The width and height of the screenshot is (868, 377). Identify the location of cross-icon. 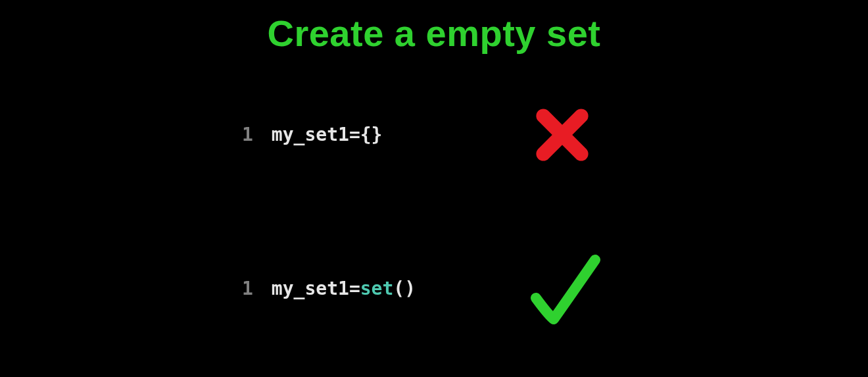
(562, 135).